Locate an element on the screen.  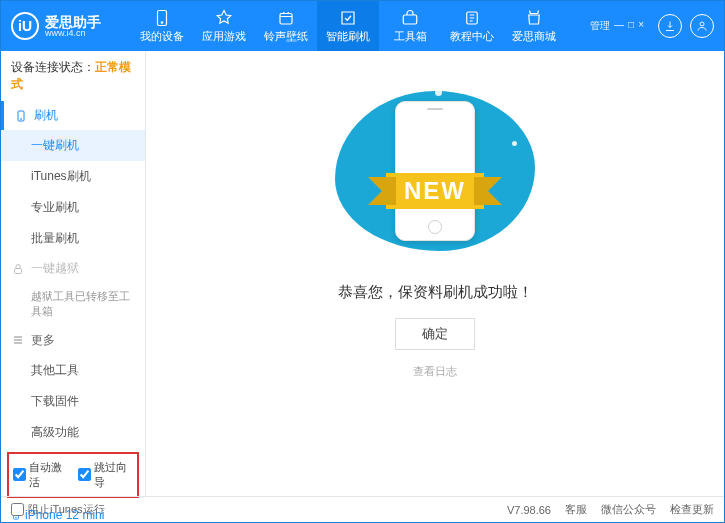
main-nav: 我的设备应用游戏铃声壁纸智能刷机工具箱教程中心爱思商城 is located at coordinates (360, 26).